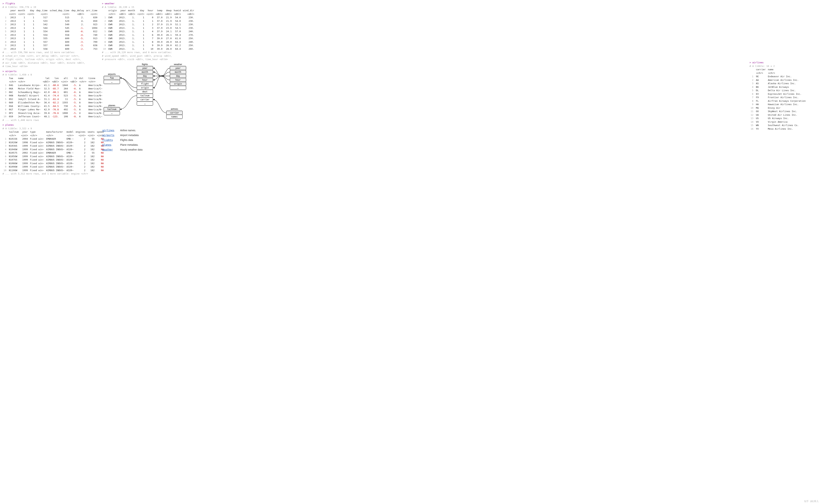 The height and width of the screenshot is (504, 820). I want to click on table-row: 4201311544545-1.1004, so click(51, 28).